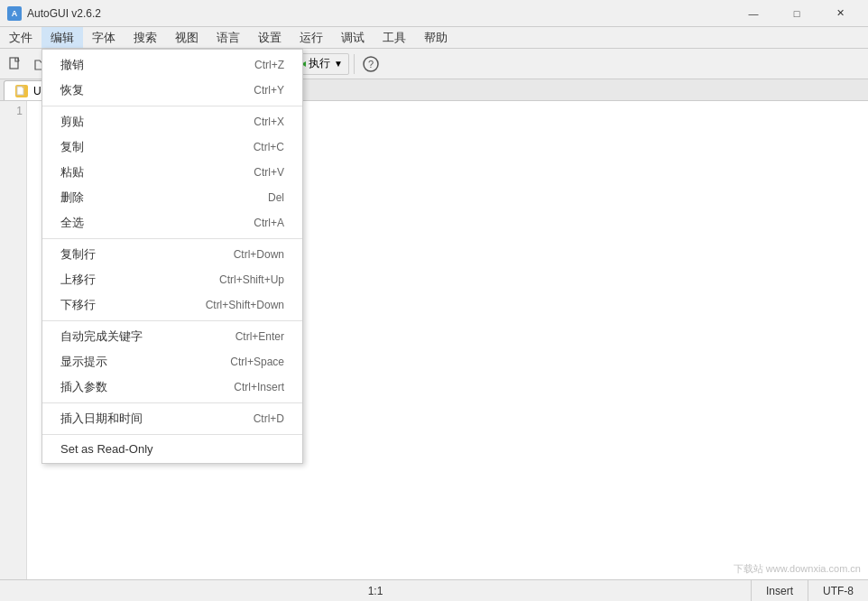 This screenshot has width=868, height=601. What do you see at coordinates (270, 38) in the screenshot?
I see `menu-item-settings: 设置` at bounding box center [270, 38].